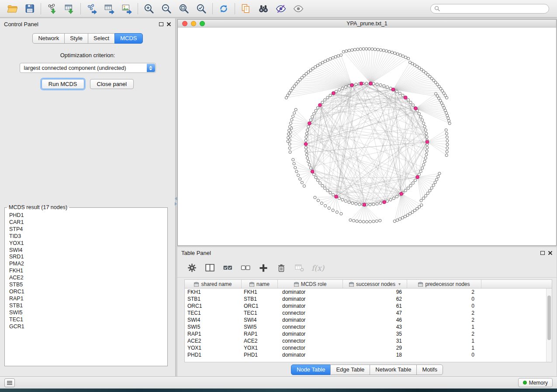  I want to click on mcds-result-item: RAP1, so click(88, 299).